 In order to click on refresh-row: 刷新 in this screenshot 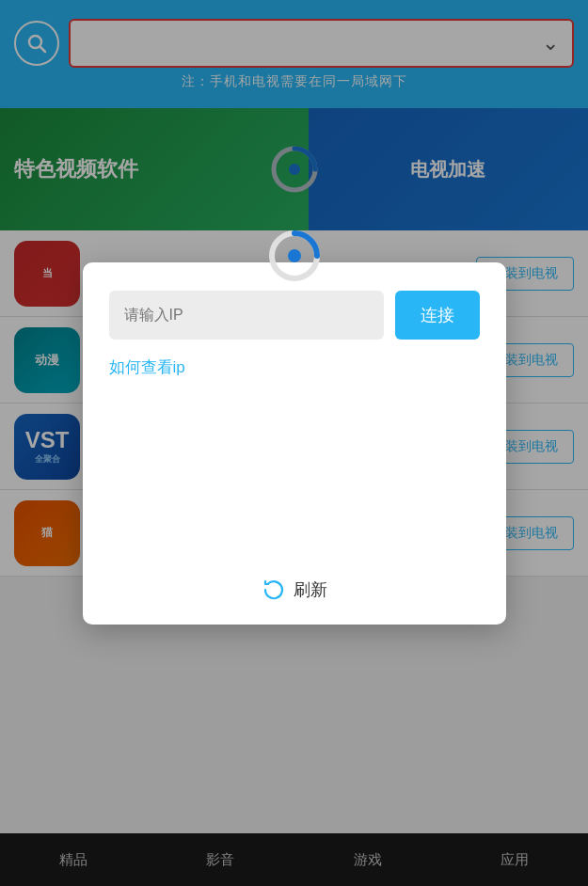, I will do `click(294, 590)`.